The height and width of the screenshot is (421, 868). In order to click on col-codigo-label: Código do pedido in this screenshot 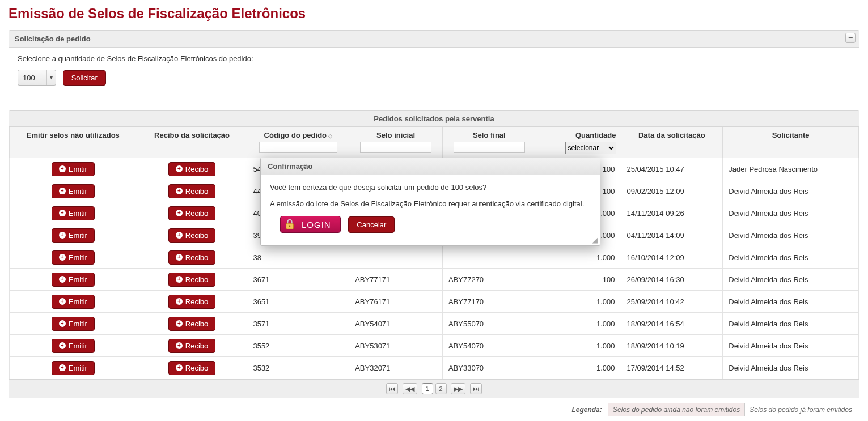, I will do `click(295, 135)`.